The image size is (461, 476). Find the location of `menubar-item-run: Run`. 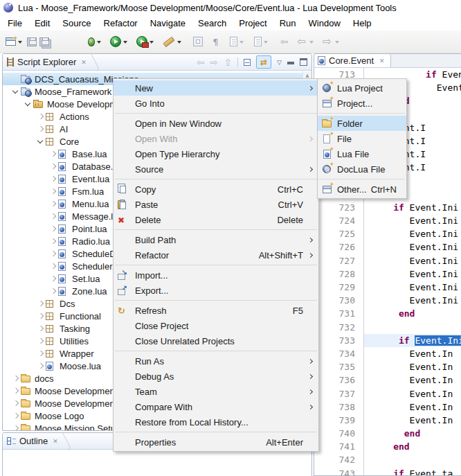

menubar-item-run: Run is located at coordinates (288, 24).